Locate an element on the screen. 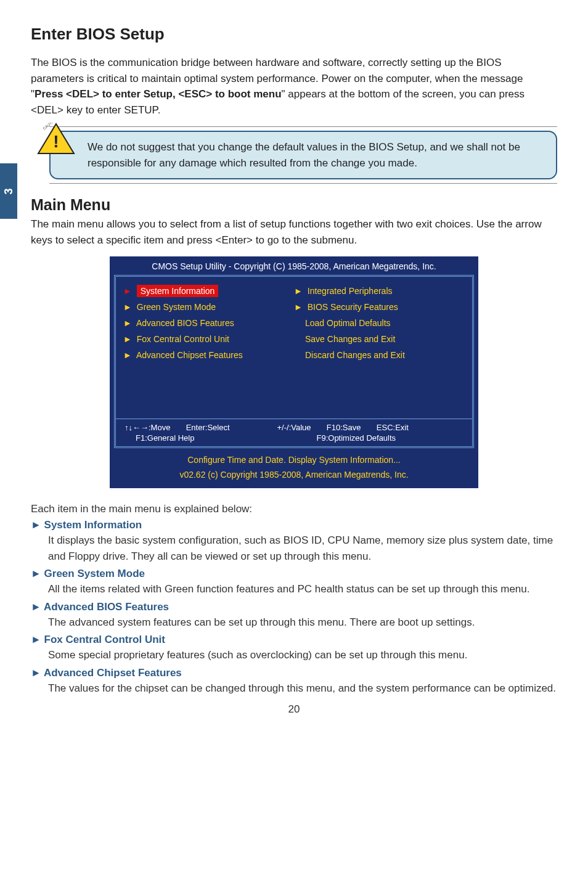 Image resolution: width=588 pixels, height=895 pixels. nav-move: ↑↓←→:Move is located at coordinates (147, 428).